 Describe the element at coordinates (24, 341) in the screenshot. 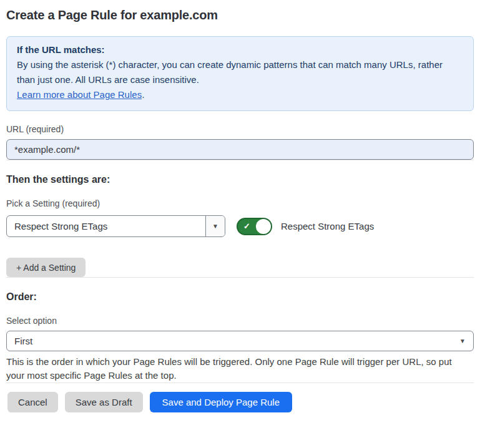

I see `order-select-value: First` at that location.